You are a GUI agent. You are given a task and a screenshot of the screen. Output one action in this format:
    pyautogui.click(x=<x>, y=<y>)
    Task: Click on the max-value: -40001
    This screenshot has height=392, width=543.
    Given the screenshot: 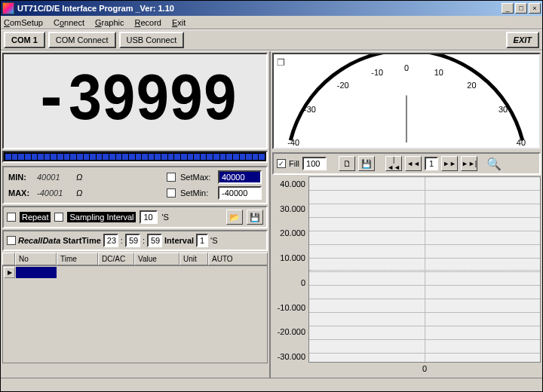 What is the action you would take?
    pyautogui.click(x=57, y=193)
    